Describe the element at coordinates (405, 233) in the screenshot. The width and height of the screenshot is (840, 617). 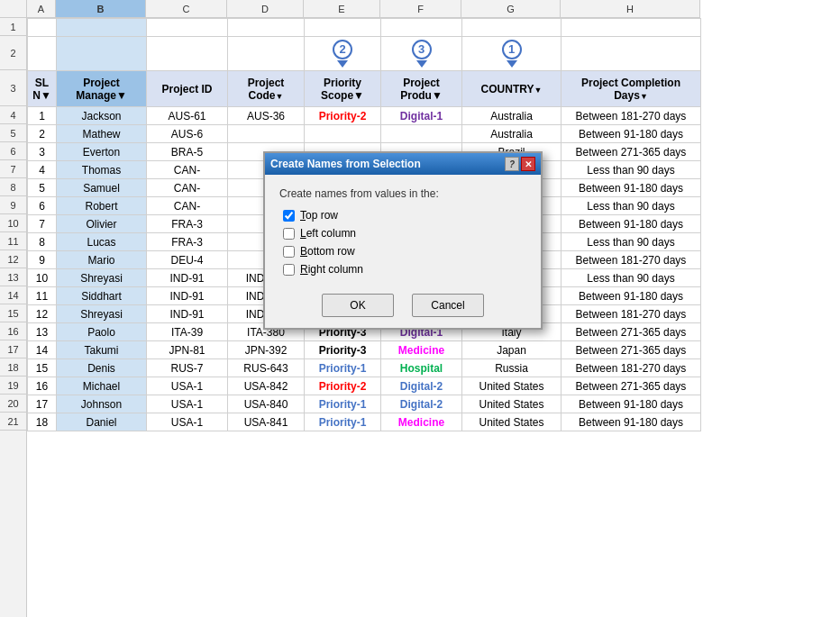
I see `checkbox-left-column: Left column` at that location.